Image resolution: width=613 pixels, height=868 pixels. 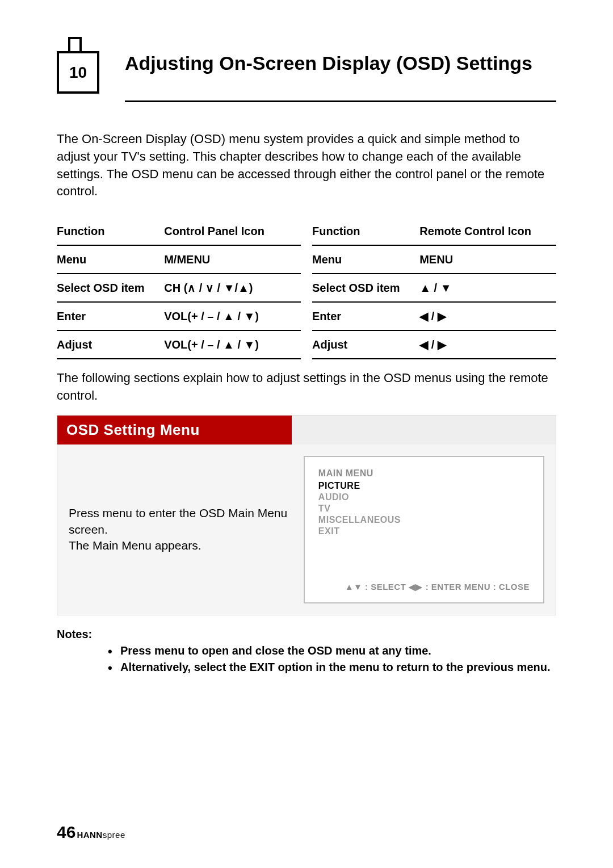 I want to click on control-panel-table: Function Control Panel Icon Menu M/MENU …, so click(x=179, y=288).